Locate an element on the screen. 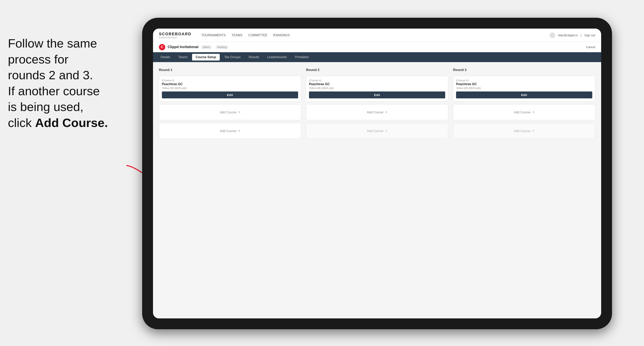 The height and width of the screenshot is (346, 644). nav-right: blair@clippd.io | Sign out is located at coordinates (572, 35).